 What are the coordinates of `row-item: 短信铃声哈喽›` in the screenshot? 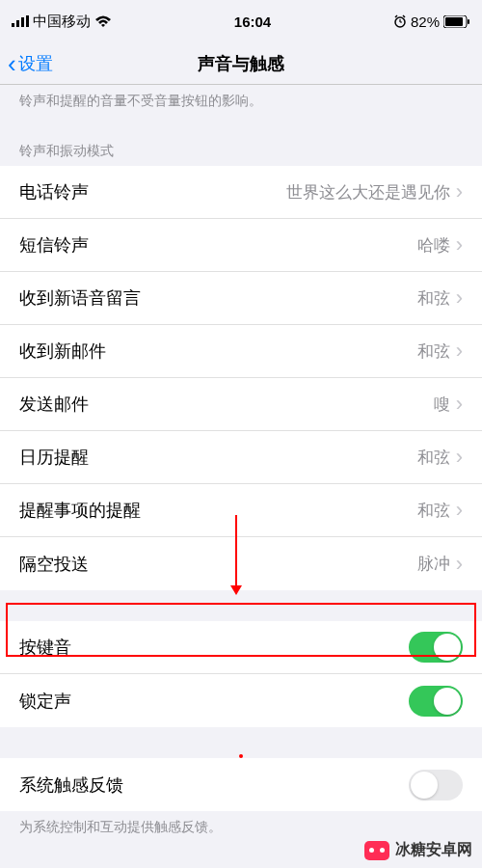 It's located at (241, 245).